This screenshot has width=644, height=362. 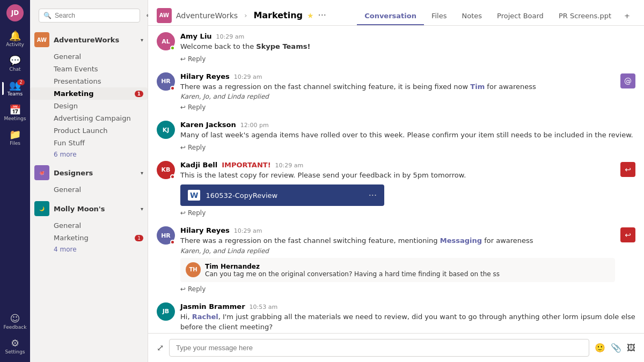 What do you see at coordinates (398, 270) in the screenshot?
I see `nested-reply: TH Tim Hernandez Can you tag me on the o…` at bounding box center [398, 270].